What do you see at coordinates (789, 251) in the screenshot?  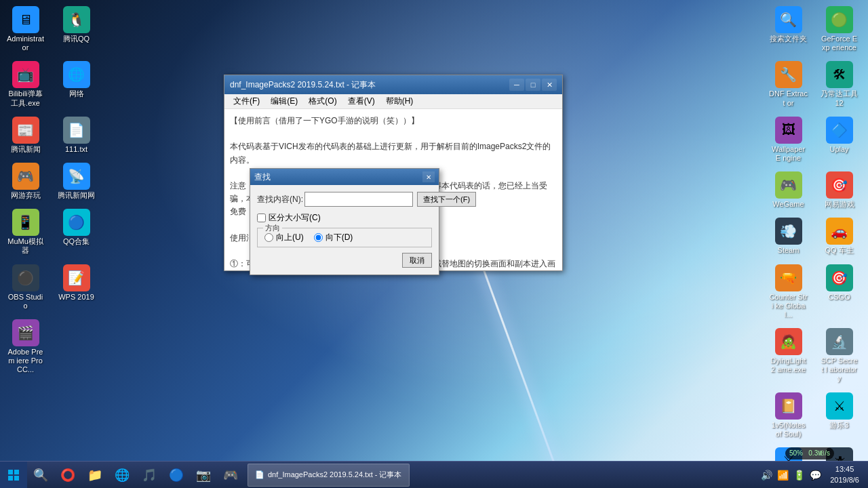 I see `icon-label-steam: Steam` at bounding box center [789, 251].